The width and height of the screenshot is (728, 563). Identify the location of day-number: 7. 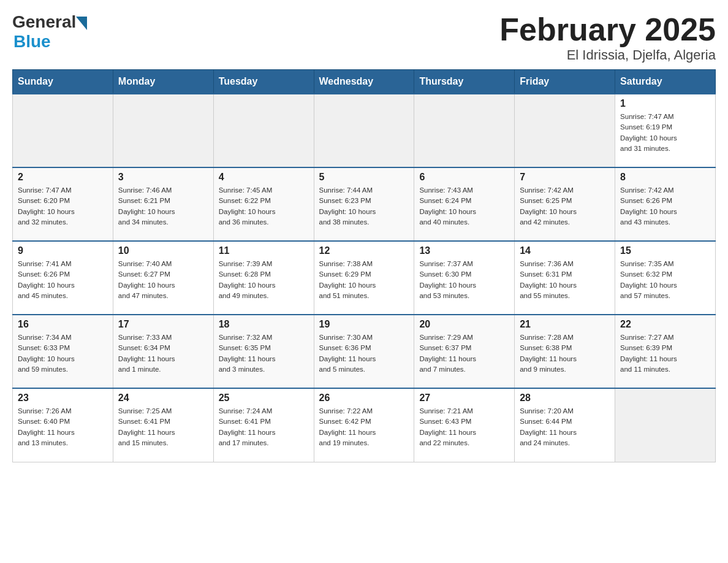
(565, 177).